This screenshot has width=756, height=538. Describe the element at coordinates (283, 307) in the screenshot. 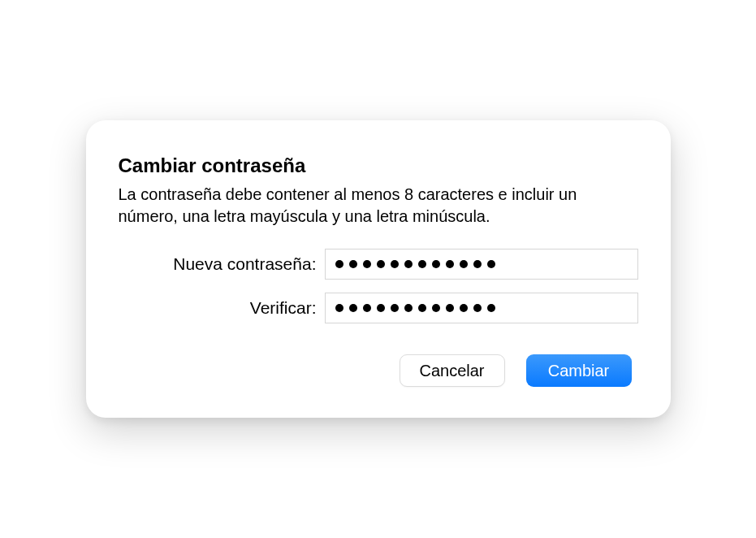

I see `verify-password-label: Verificar:` at that location.